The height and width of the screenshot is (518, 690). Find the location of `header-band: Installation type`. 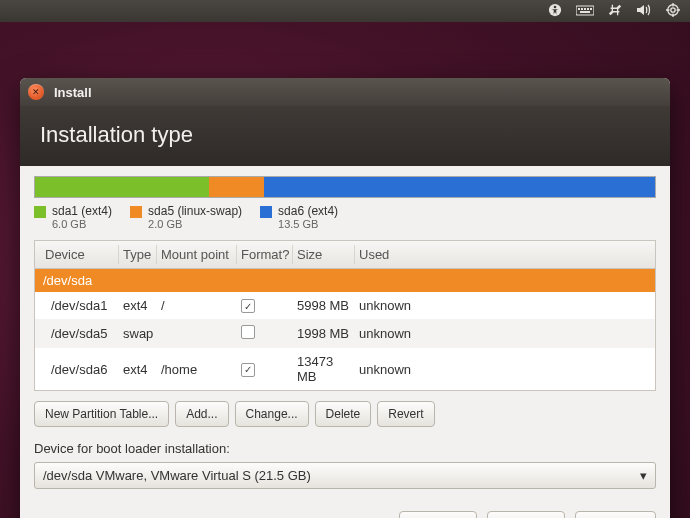

header-band: Installation type is located at coordinates (345, 136).